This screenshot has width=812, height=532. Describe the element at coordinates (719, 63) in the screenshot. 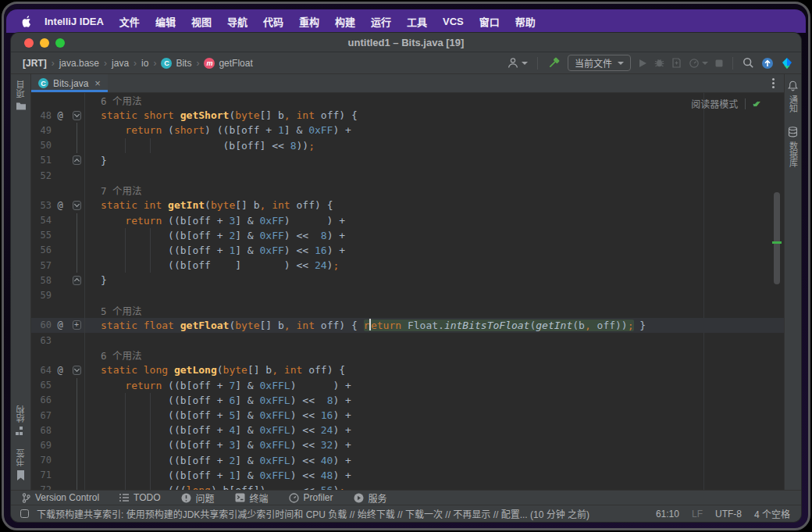

I see `stop-button` at that location.